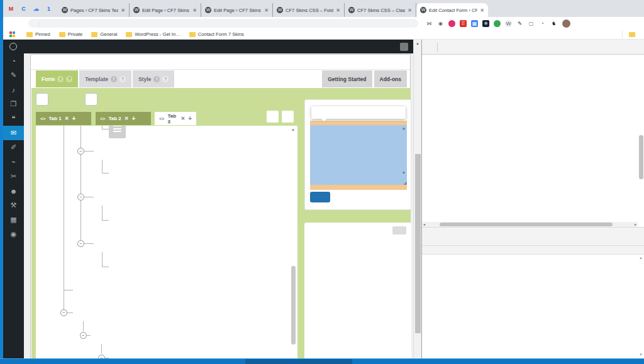 The image size is (644, 364). I want to click on extension-icon: W, so click(508, 24).